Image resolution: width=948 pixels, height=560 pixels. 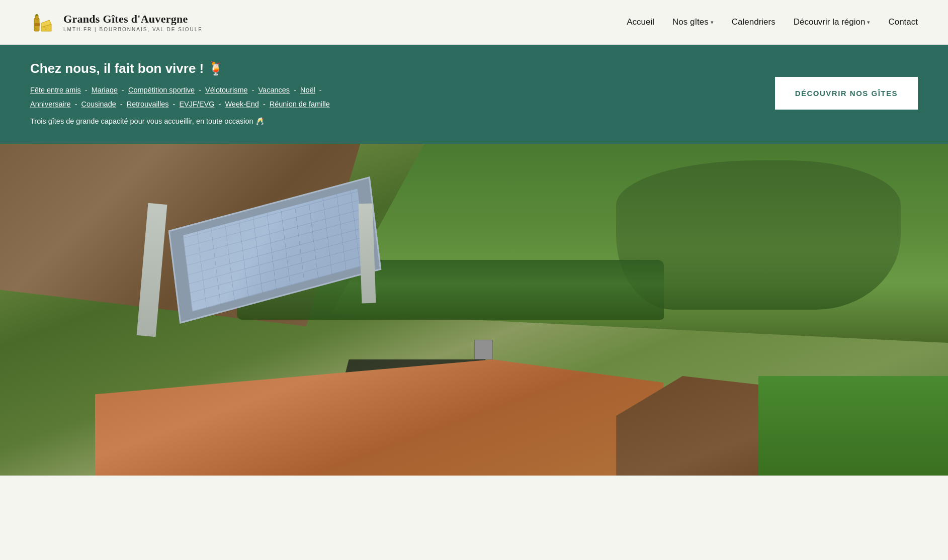 What do you see at coordinates (903, 22) in the screenshot?
I see `nav-contact: Contact` at bounding box center [903, 22].